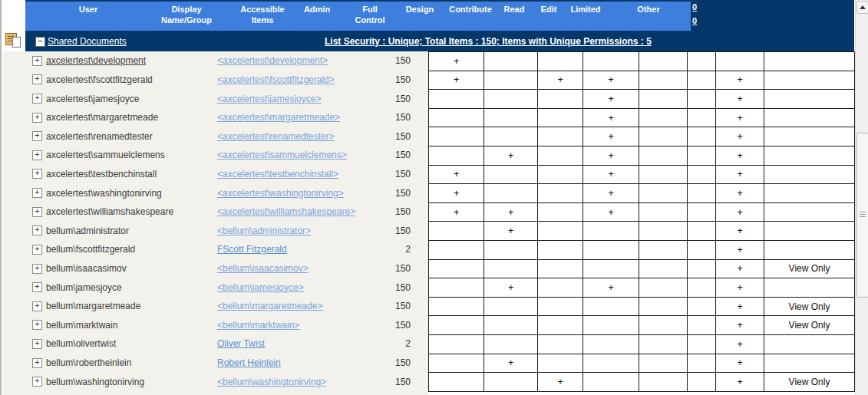  Describe the element at coordinates (270, 306) in the screenshot. I see `display-name-link: <bellum\margaretmeade>` at that location.